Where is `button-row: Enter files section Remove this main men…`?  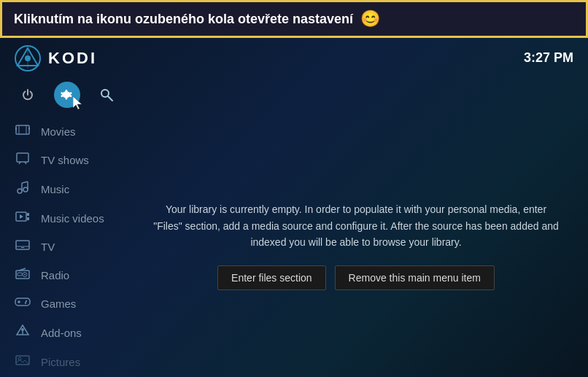
button-row: Enter files section Remove this main men… is located at coordinates (356, 278).